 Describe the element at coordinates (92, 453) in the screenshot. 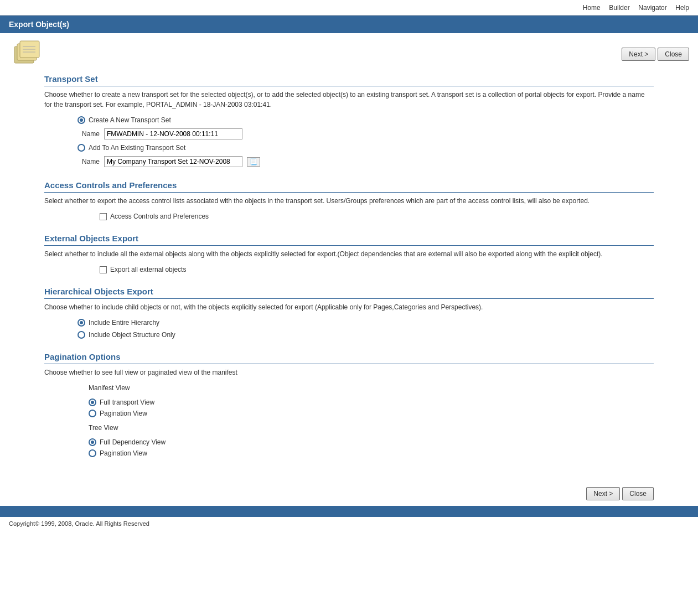

I see `tree-pagination-radio` at that location.